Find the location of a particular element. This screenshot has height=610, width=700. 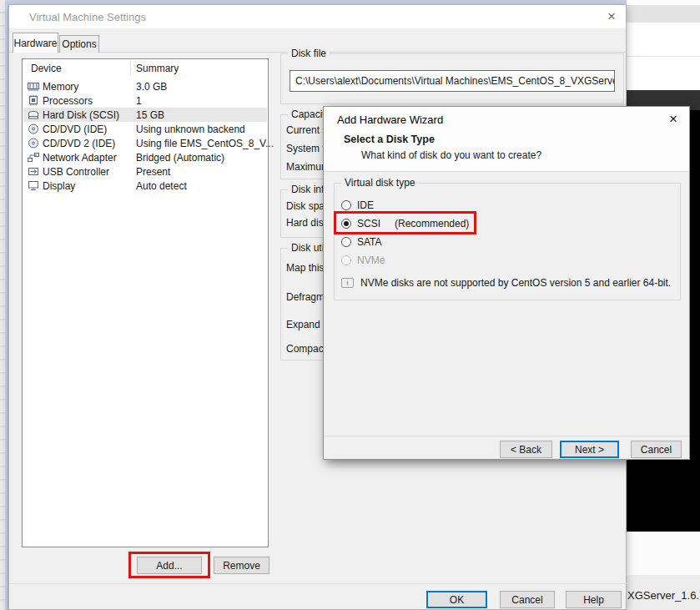

device-row-cd-dvd-2: CD/DVD 2 (IDE) Using file EMS_CentOS_8_V… is located at coordinates (145, 144).